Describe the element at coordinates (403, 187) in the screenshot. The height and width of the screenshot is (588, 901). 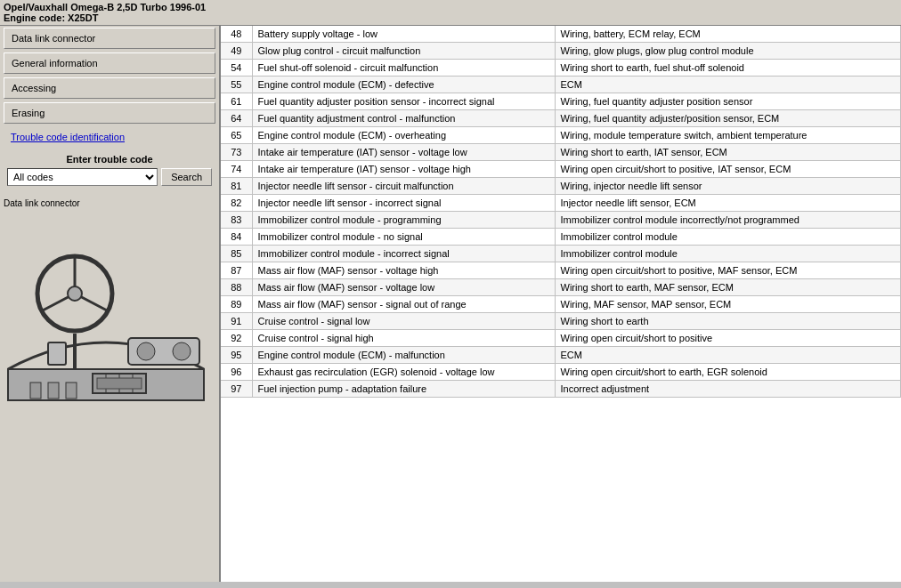
I see `description-cell: Injector needle lift sensor - circuit ma…` at that location.